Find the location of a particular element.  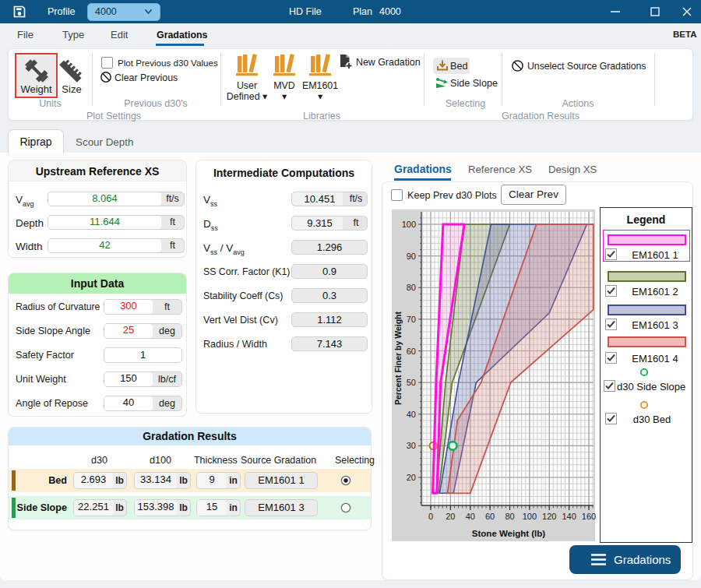

svg-text: 0 is located at coordinates (431, 516).